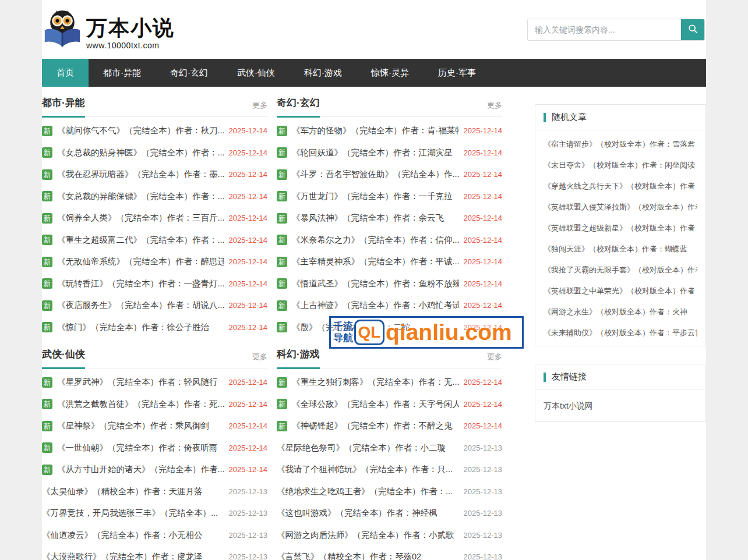 The width and height of the screenshot is (748, 560). I want to click on random-article-link: 《英雄联盟之中单荣光》（校对版全本）作者：..., so click(620, 291).